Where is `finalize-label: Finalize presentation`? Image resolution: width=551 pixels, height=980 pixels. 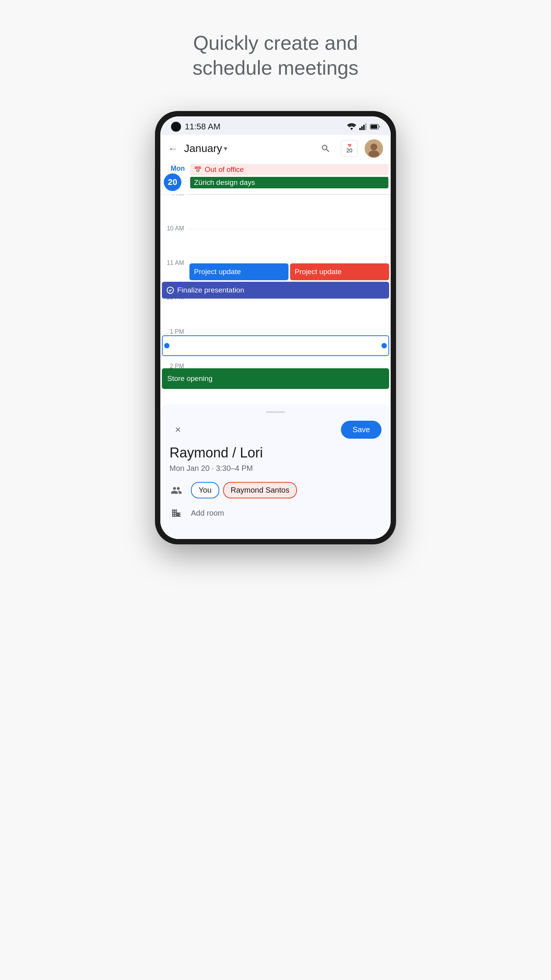 finalize-label: Finalize presentation is located at coordinates (210, 290).